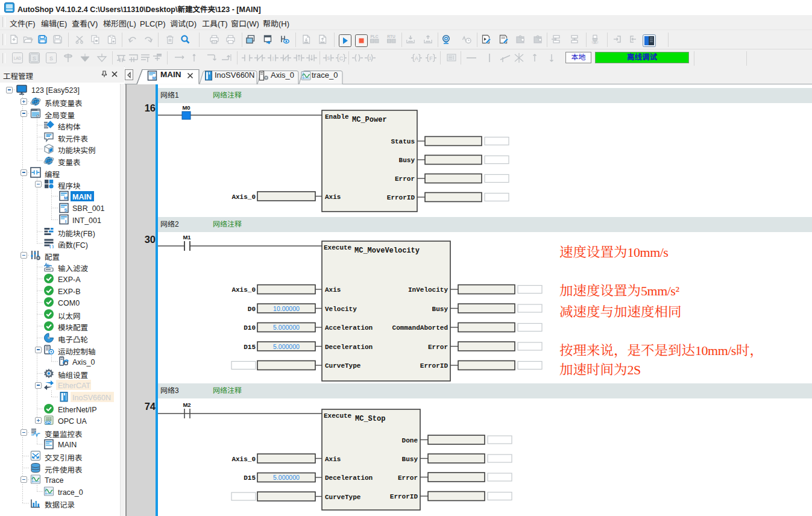 This screenshot has width=812, height=516. What do you see at coordinates (403, 142) in the screenshot?
I see `svg-text: Status` at bounding box center [403, 142].